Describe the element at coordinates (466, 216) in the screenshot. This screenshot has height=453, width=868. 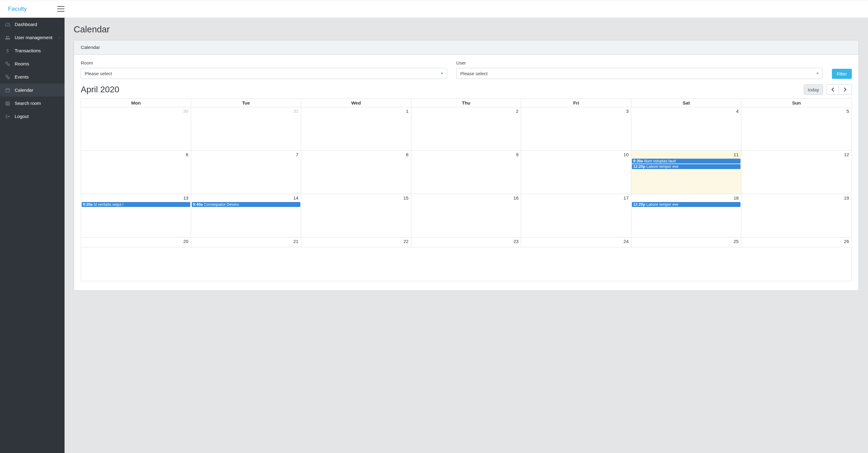
I see `calendar-cell: 16` at that location.